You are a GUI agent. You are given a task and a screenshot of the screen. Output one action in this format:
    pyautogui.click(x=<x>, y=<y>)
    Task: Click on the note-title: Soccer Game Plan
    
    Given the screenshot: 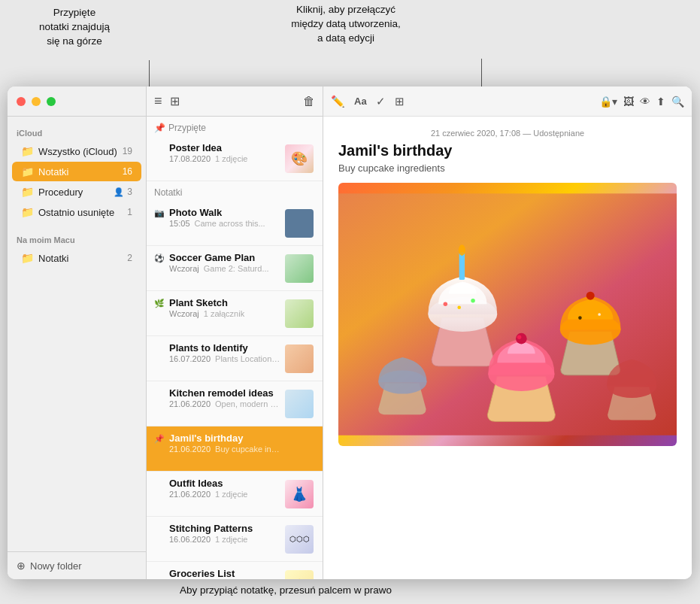 What is the action you would take?
    pyautogui.click(x=225, y=257)
    